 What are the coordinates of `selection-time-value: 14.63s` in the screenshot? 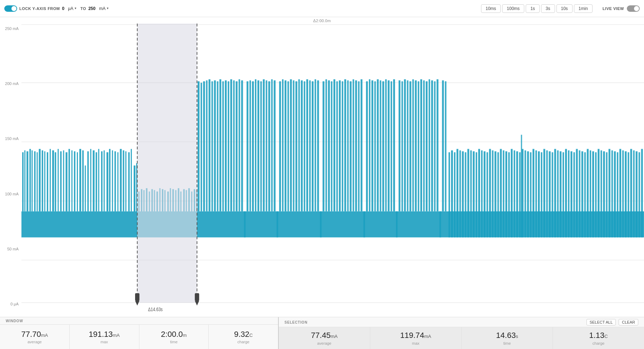 It's located at (507, 335).